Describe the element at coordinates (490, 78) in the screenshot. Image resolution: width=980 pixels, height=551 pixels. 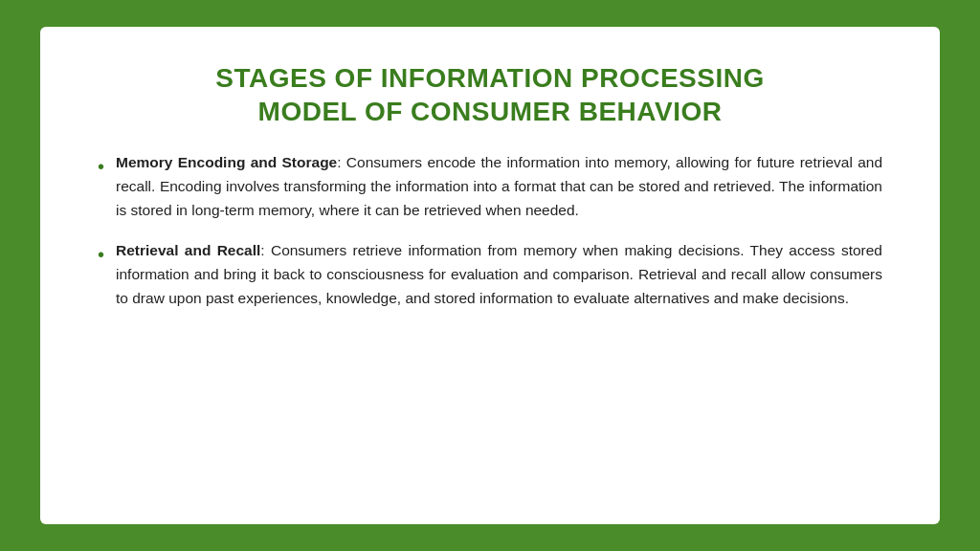
I see `title-line1: STAGES OF INFORMATION PROCESSING` at that location.